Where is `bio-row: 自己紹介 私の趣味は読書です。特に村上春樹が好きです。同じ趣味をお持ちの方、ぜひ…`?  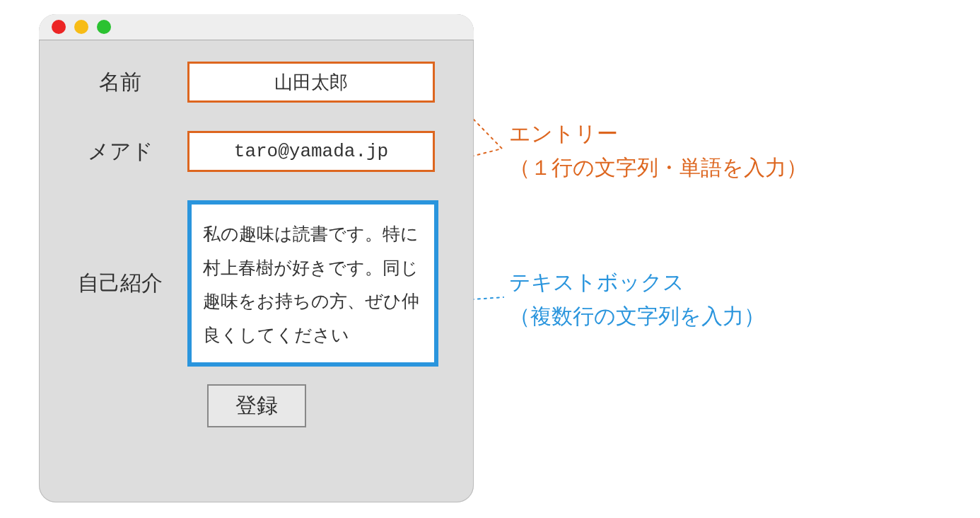
bio-row: 自己紹介 私の趣味は読書です。特に村上春樹が好きです。同じ趣味をお持ちの方、ぜひ… is located at coordinates (256, 283).